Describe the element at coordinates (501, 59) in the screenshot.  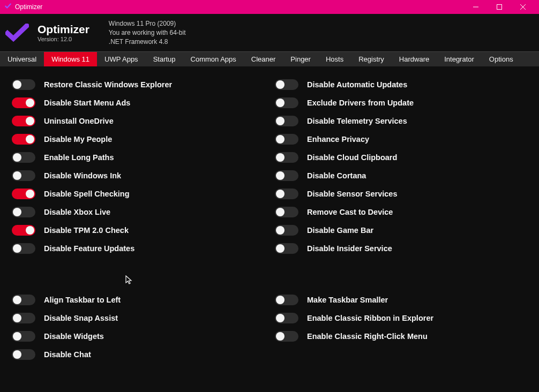
I see `tab-options: Options` at that location.